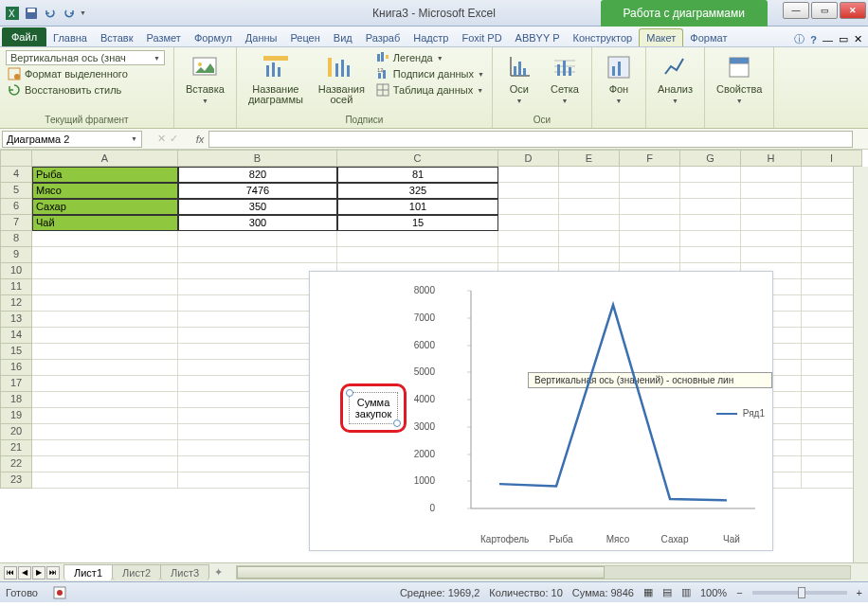 This screenshot has width=868, height=606. I want to click on cell: Мясо, so click(105, 191).